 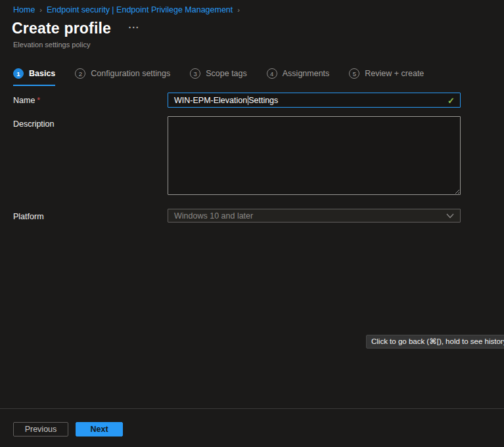 What do you see at coordinates (76, 45) in the screenshot?
I see `page-subtitle: Elevation settings policy` at bounding box center [76, 45].